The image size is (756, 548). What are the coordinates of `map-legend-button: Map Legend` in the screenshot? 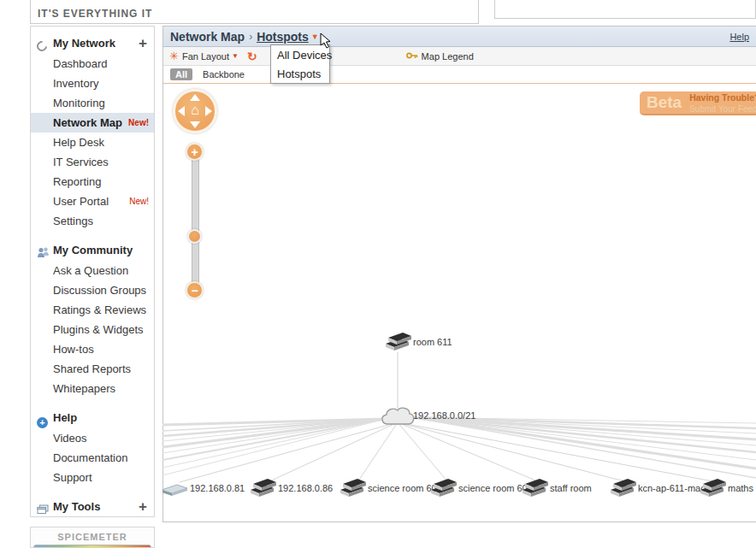 It's located at (440, 56).